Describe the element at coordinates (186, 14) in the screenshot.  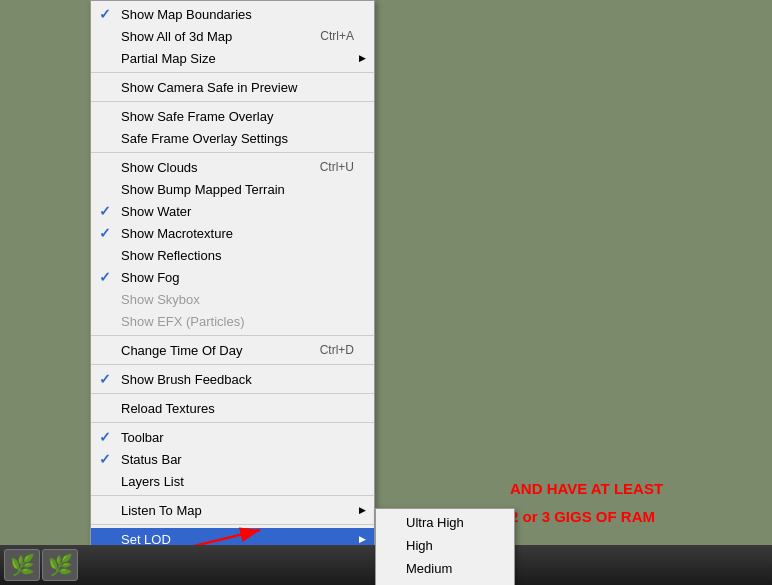
I see `menu-label-show-map-boundaries: Show Map Boundaries` at that location.